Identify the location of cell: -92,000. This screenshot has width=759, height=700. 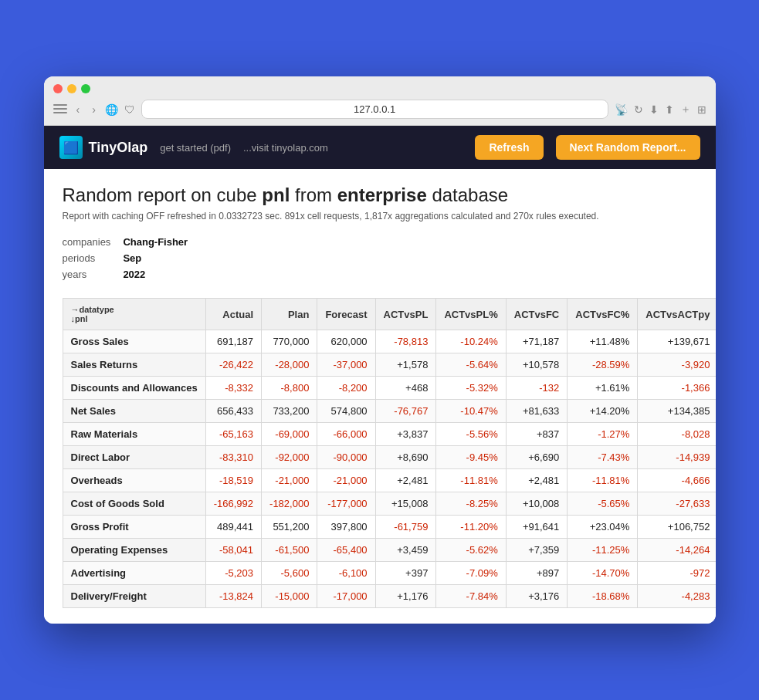
(290, 458).